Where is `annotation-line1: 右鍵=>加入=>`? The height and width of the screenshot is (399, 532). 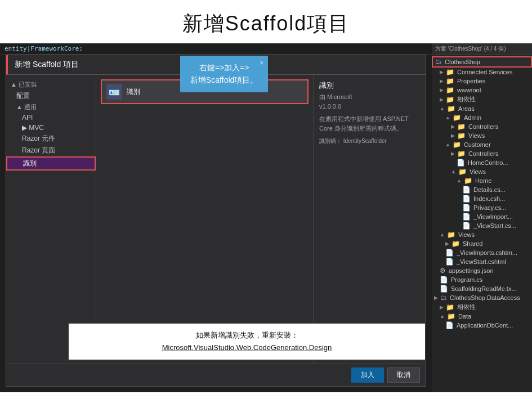 annotation-line1: 右鍵=>加入=> is located at coordinates (224, 68).